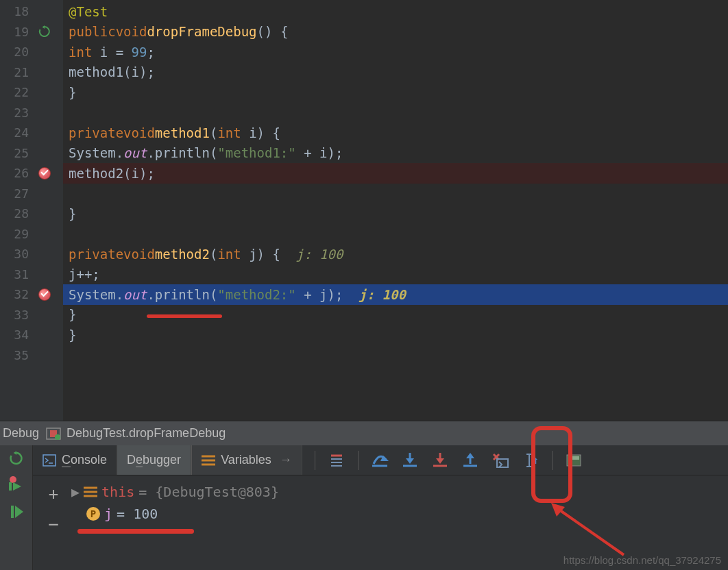  What do you see at coordinates (500, 460) in the screenshot?
I see `drop-frame-button` at bounding box center [500, 460].